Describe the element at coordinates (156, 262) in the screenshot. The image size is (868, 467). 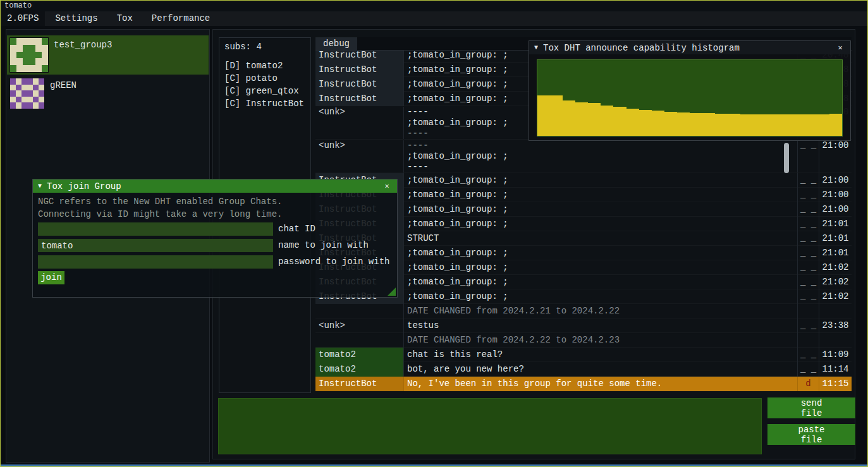
I see `join-password-input` at that location.